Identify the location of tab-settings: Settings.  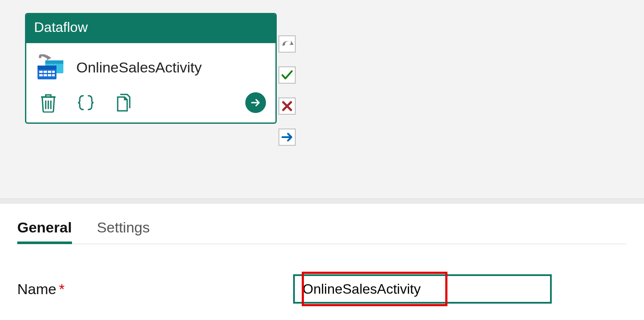
(123, 230).